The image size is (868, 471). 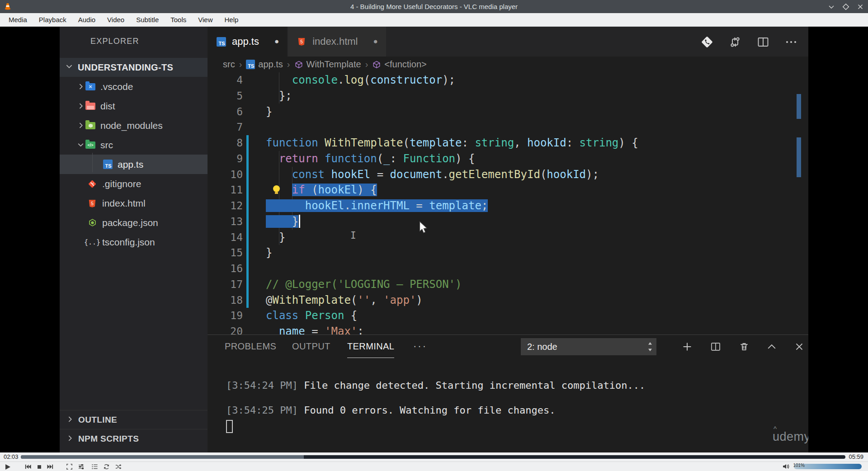 I want to click on project-name: UNDERSTANDING-TS, so click(x=126, y=68).